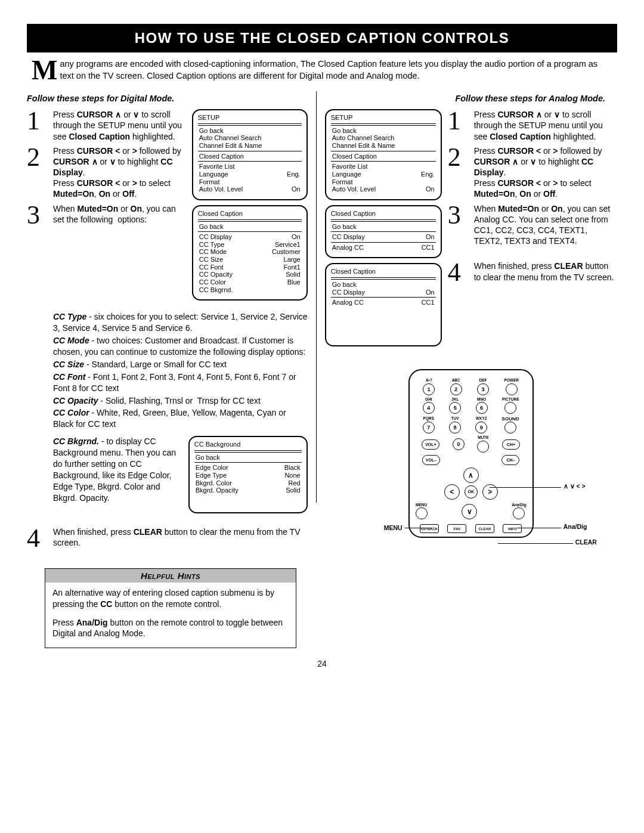 This screenshot has width=644, height=833. I want to click on remote-btn-ch-up: CH+, so click(511, 445).